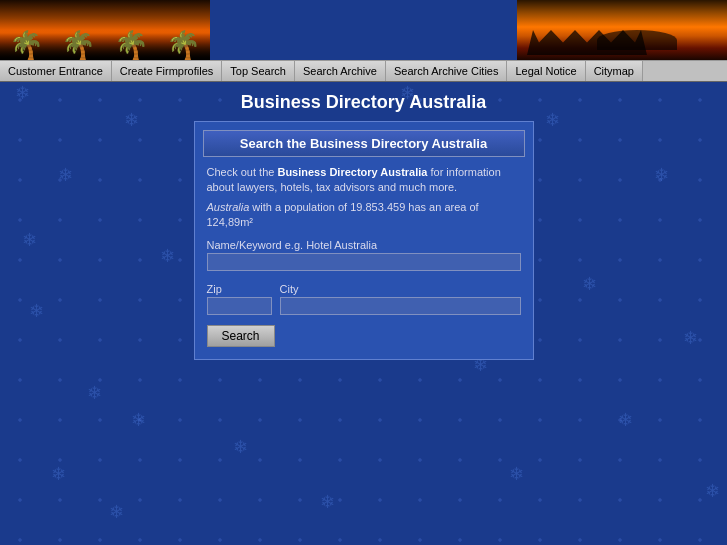 This screenshot has width=727, height=545. What do you see at coordinates (340, 71) in the screenshot?
I see `nav-search-archive: Search Archive` at bounding box center [340, 71].